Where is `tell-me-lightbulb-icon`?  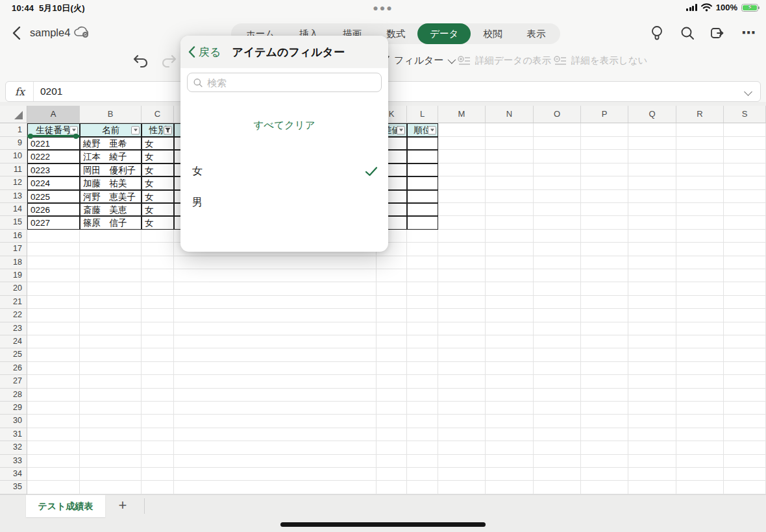
tell-me-lightbulb-icon is located at coordinates (657, 33).